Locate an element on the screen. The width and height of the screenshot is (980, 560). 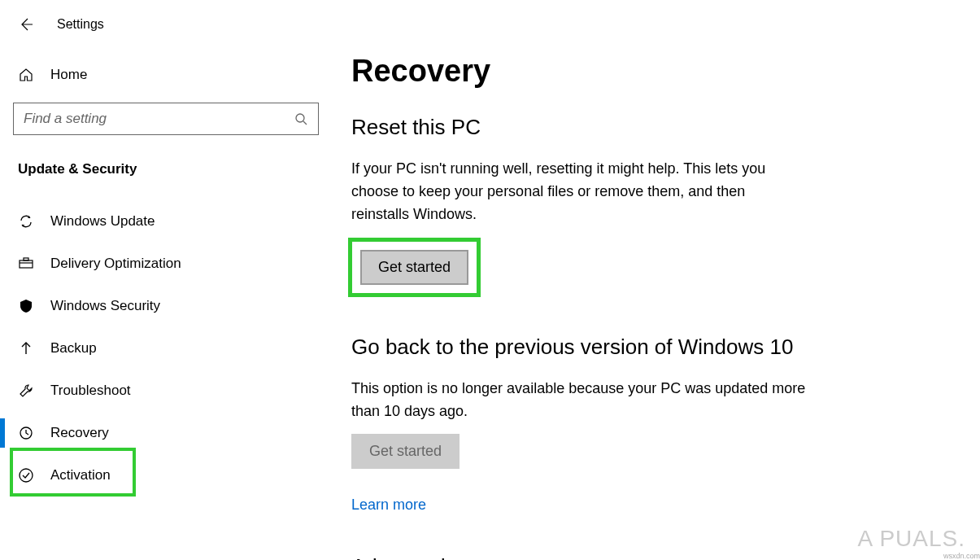
sidebar-item-windows-update: Windows Update is located at coordinates (166, 221).